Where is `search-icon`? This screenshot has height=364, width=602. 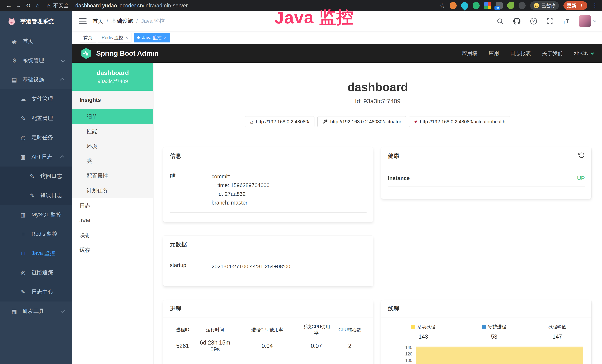
search-icon is located at coordinates (500, 21).